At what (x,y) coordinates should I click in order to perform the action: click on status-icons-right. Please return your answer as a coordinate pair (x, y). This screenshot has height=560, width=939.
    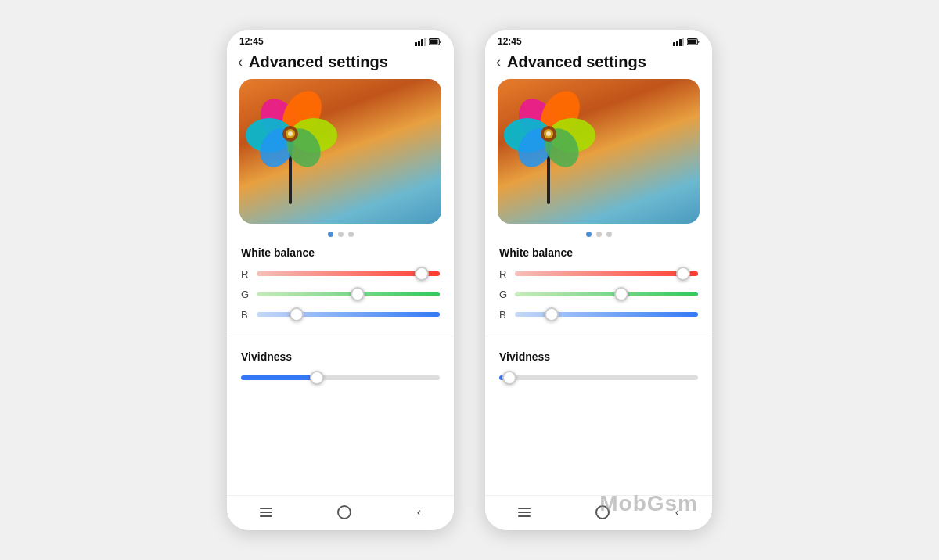
    Looking at the image, I should click on (686, 42).